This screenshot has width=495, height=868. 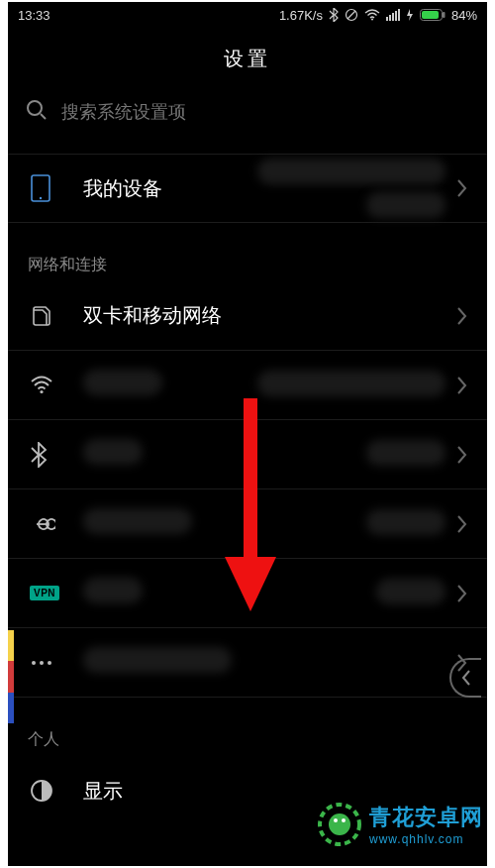 What do you see at coordinates (406, 524) in the screenshot?
I see `value-hotspot` at bounding box center [406, 524].